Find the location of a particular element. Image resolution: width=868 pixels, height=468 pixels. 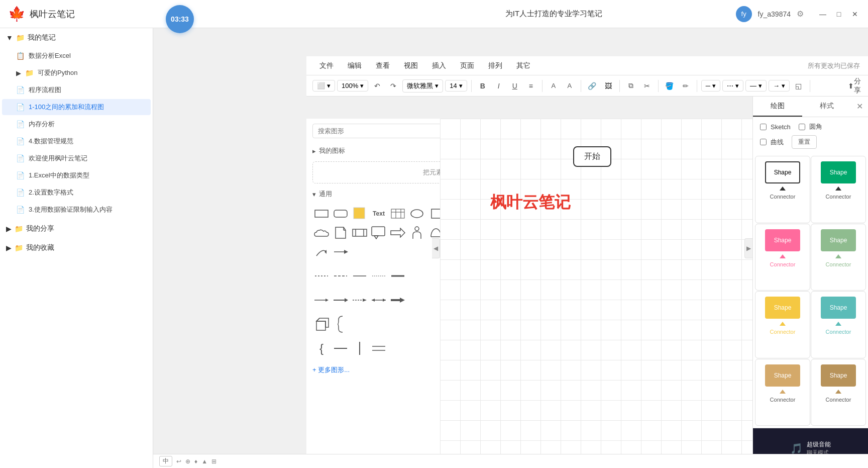

shape-table is located at coordinates (398, 214).